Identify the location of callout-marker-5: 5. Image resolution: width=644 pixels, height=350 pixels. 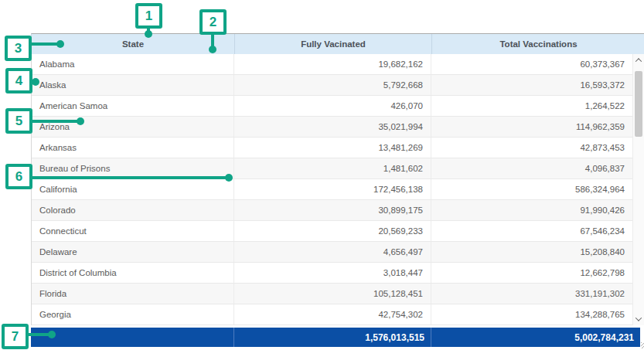
(19, 121).